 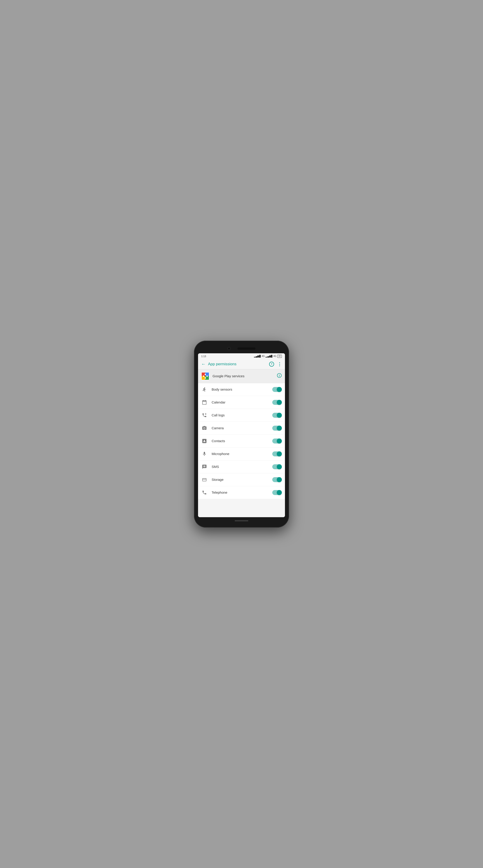 I want to click on storage-toggle, so click(x=277, y=480).